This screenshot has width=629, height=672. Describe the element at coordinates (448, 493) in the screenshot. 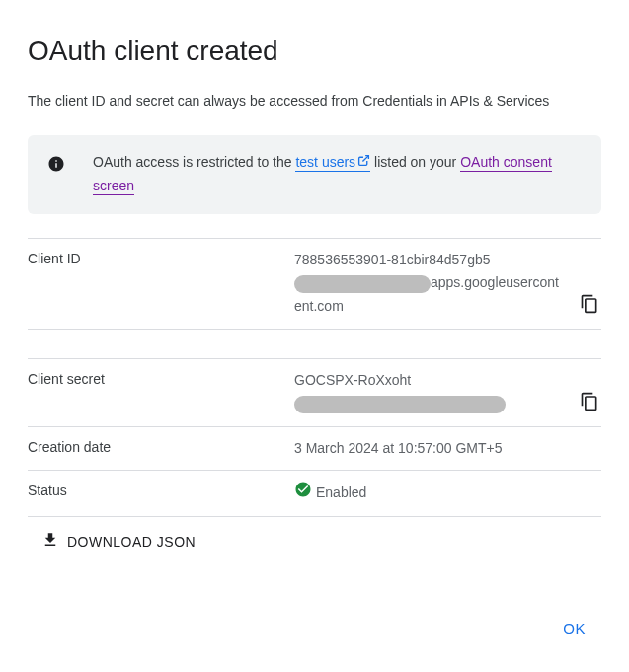

I see `status-value: Enabled` at that location.